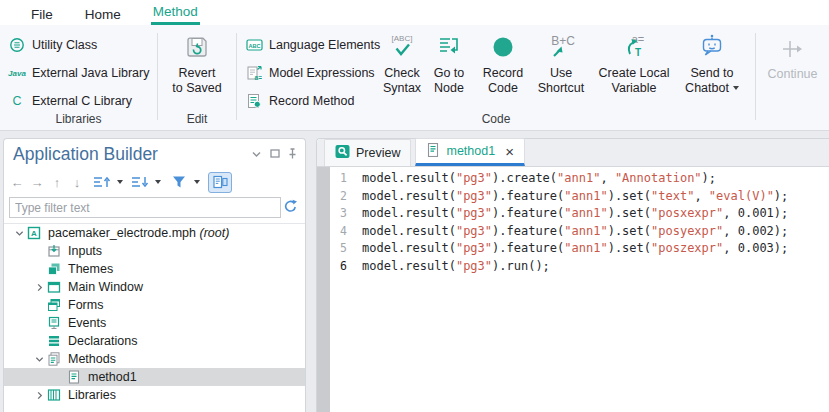 This screenshot has width=829, height=412. What do you see at coordinates (470, 152) in the screenshot?
I see `tab-method1: method1 ×` at bounding box center [470, 152].